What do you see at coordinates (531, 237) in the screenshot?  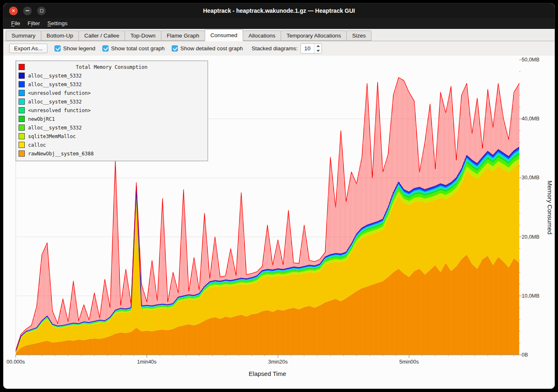 I see `y-tick-label: 20,0MB` at bounding box center [531, 237].